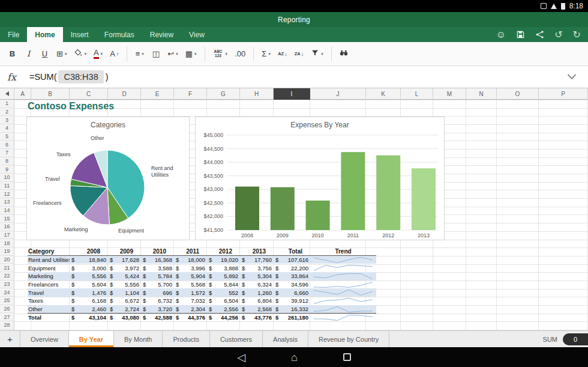  What do you see at coordinates (157, 251) in the screenshot?
I see `table-header-2010: 2010` at bounding box center [157, 251].